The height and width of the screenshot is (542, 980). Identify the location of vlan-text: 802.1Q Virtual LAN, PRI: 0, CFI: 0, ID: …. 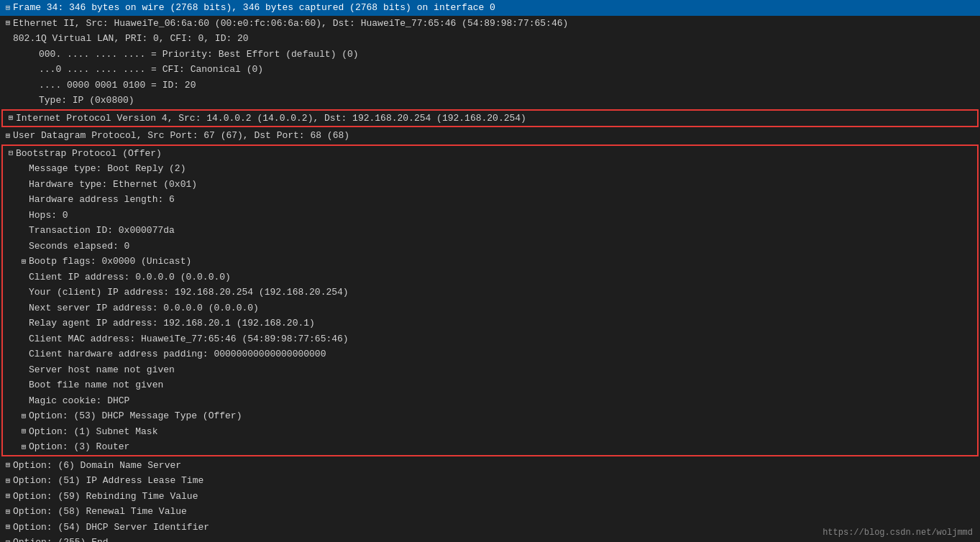
(131, 39).